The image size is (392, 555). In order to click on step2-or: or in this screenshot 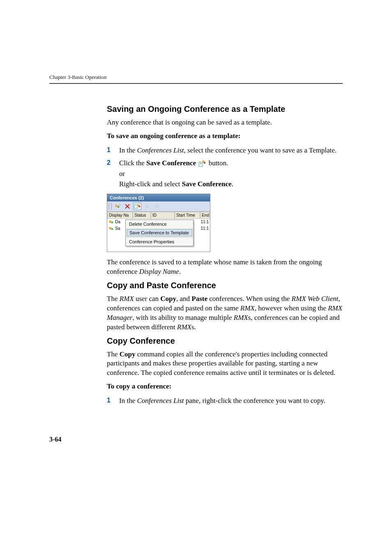, I will do `click(231, 174)`.